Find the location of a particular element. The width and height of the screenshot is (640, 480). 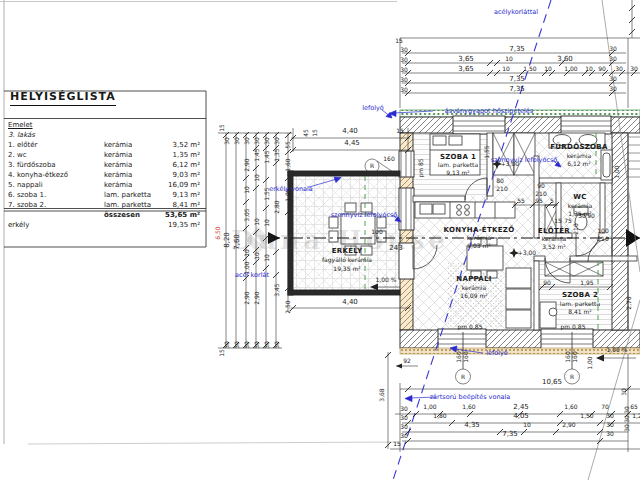

room-label-wc: WC is located at coordinates (580, 198).